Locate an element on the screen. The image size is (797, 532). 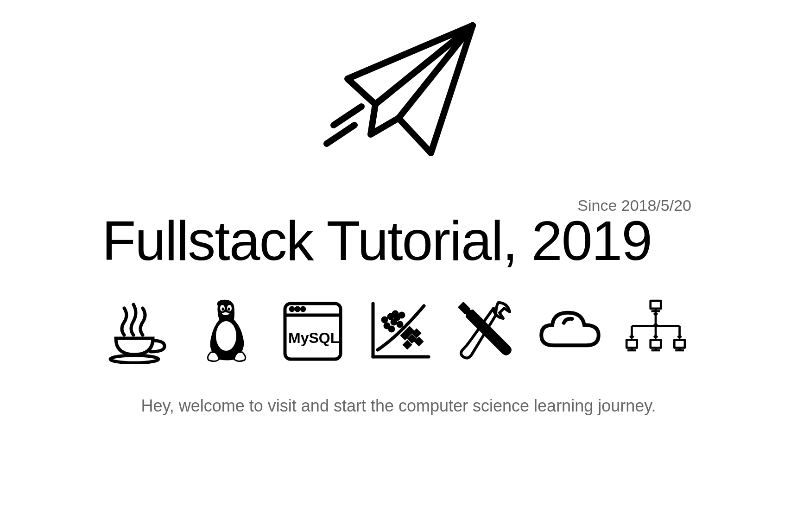
welcome-message: Hey, welcome to visit and start the comp… is located at coordinates (398, 406).